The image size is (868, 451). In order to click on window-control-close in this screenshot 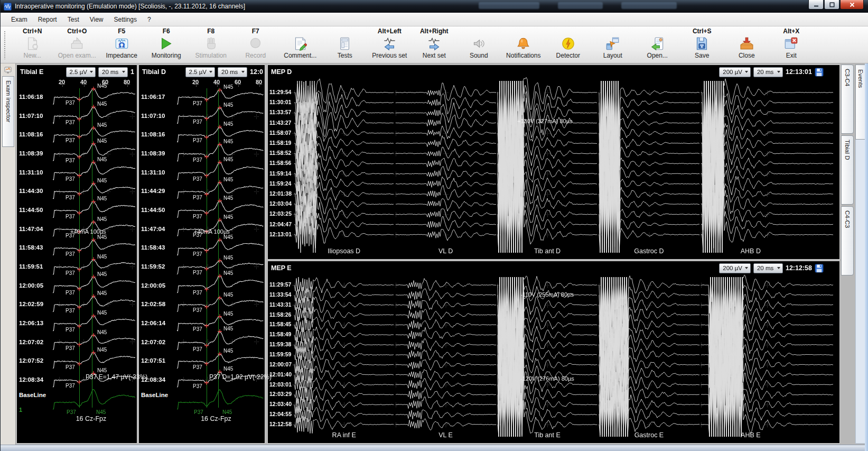, I will do `click(852, 5)`.